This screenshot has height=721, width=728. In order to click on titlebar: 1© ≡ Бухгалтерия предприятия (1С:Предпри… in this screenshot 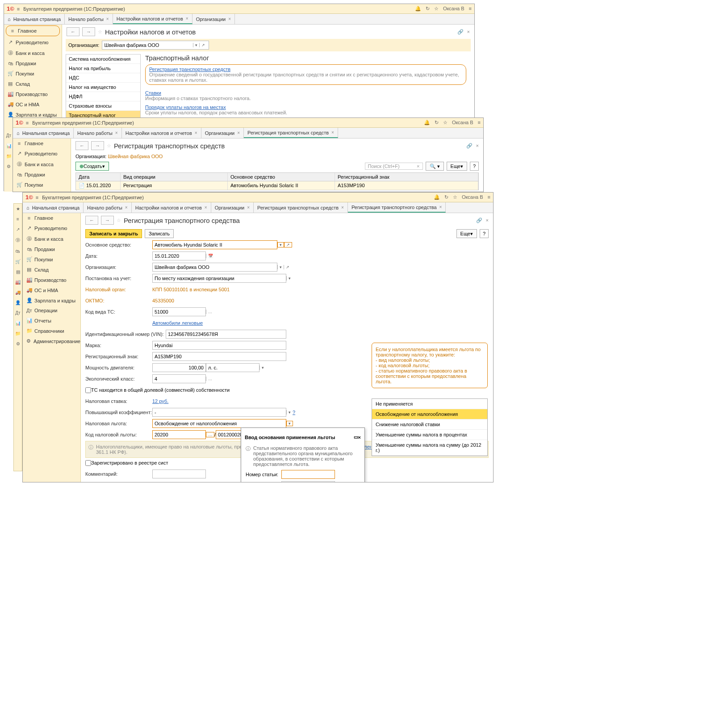, I will do `click(239, 9)`.